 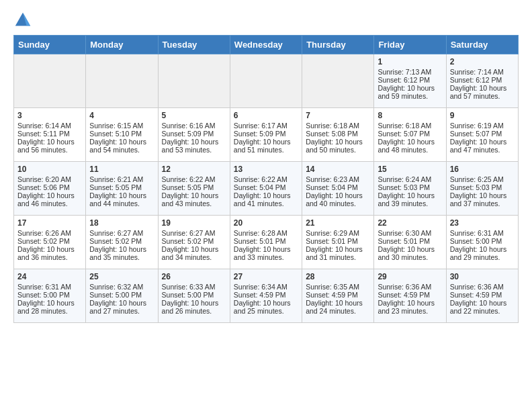 I want to click on day-info: Sunset: 4:59 PM, so click(x=410, y=295).